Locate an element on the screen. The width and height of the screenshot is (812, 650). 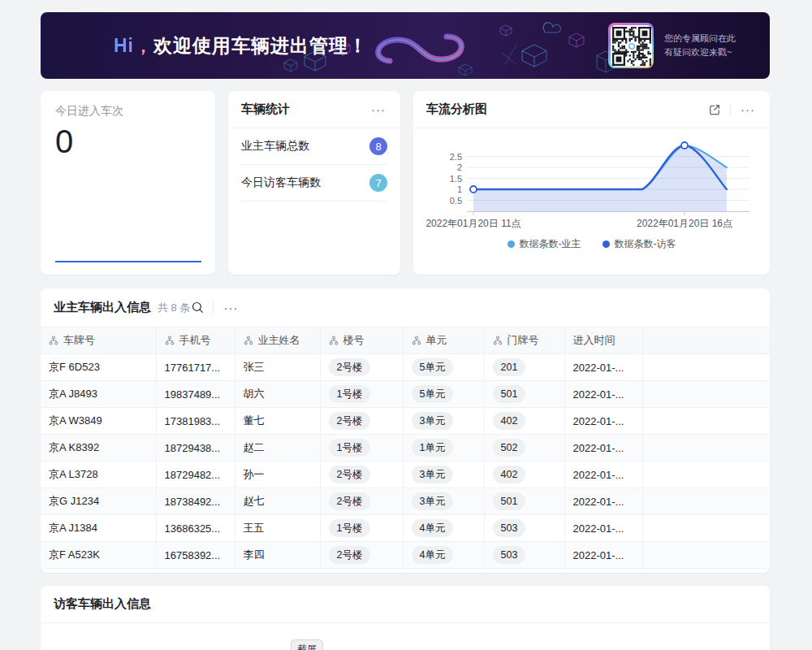
svg-text: 2022年01月20日 16点 is located at coordinates (685, 223).